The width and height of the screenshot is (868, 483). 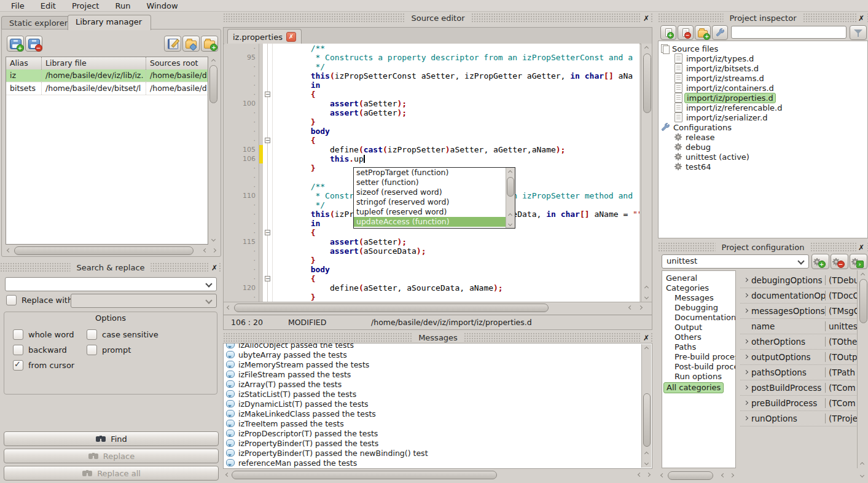 What do you see at coordinates (437, 404) in the screenshot?
I see `message-item: izDynamicList(T) passed the tests` at bounding box center [437, 404].